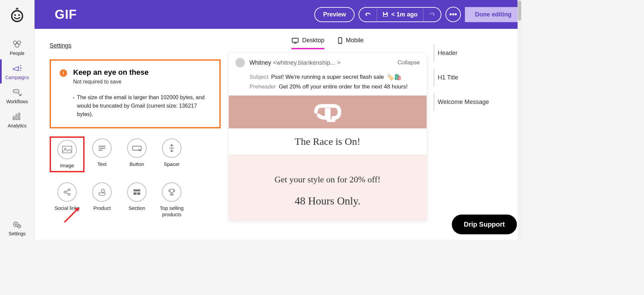 The image size is (644, 295). Describe the element at coordinates (476, 102) in the screenshot. I see `outline-item-welcome: Welcome Message` at that location.